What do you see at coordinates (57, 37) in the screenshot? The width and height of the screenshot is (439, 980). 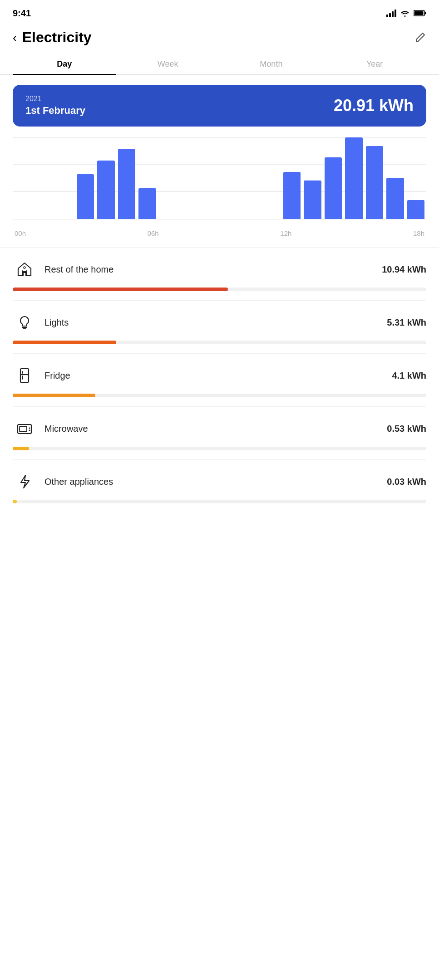 I see `page-title: Electricity` at bounding box center [57, 37].